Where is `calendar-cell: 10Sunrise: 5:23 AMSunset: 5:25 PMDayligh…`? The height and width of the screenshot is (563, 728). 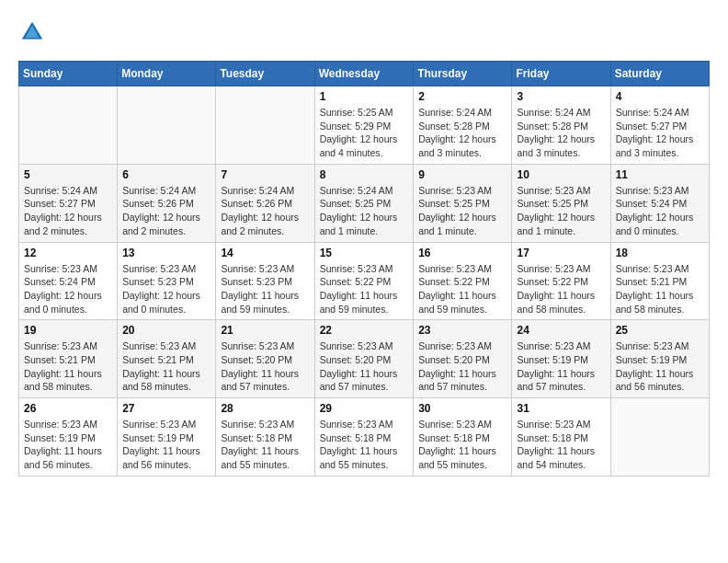 calendar-cell: 10Sunrise: 5:23 AMSunset: 5:25 PMDayligh… is located at coordinates (561, 202).